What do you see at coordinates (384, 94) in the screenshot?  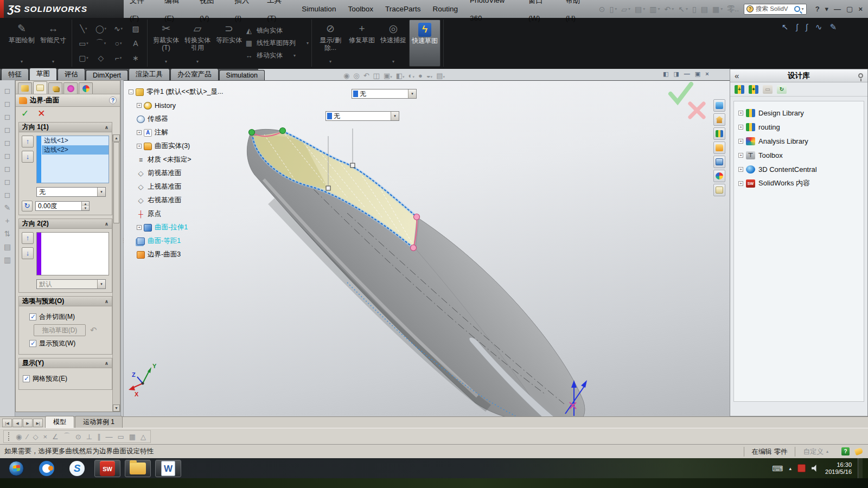 I see `curve-influence-dropdown: 无 ▾` at bounding box center [384, 94].